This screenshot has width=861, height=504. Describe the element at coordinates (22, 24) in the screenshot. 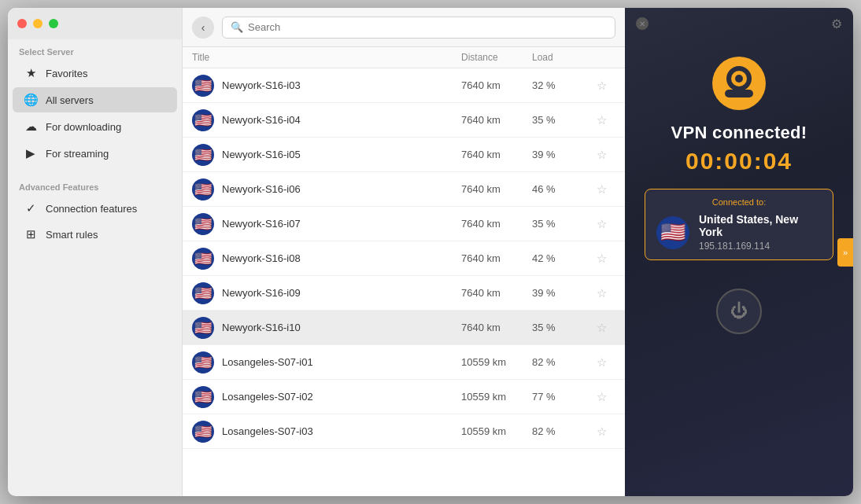

I see `traffic-light-red` at that location.